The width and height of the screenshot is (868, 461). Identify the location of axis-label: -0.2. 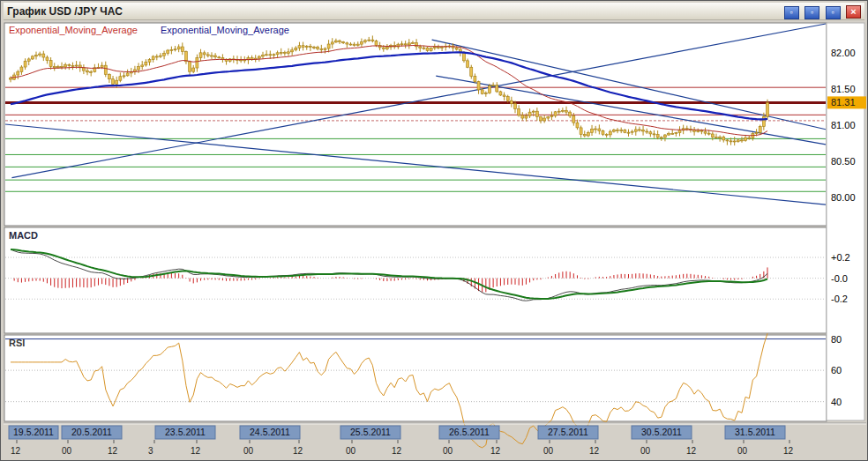
(840, 299).